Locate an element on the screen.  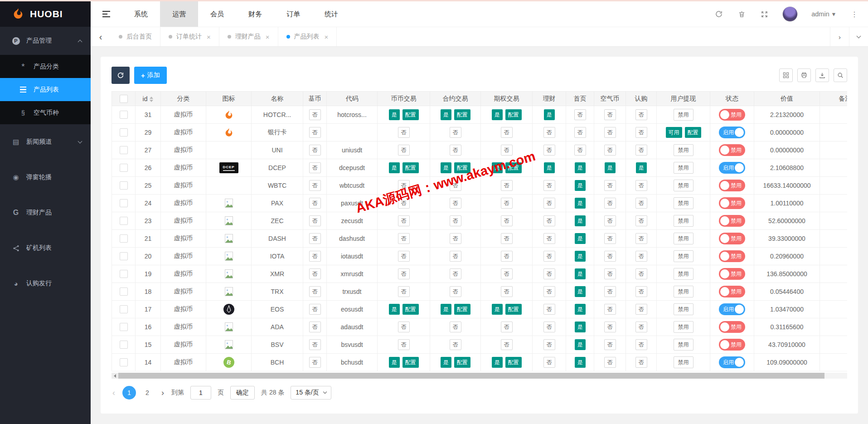
tab-wealth-products: 理财产品× is located at coordinates (249, 37).